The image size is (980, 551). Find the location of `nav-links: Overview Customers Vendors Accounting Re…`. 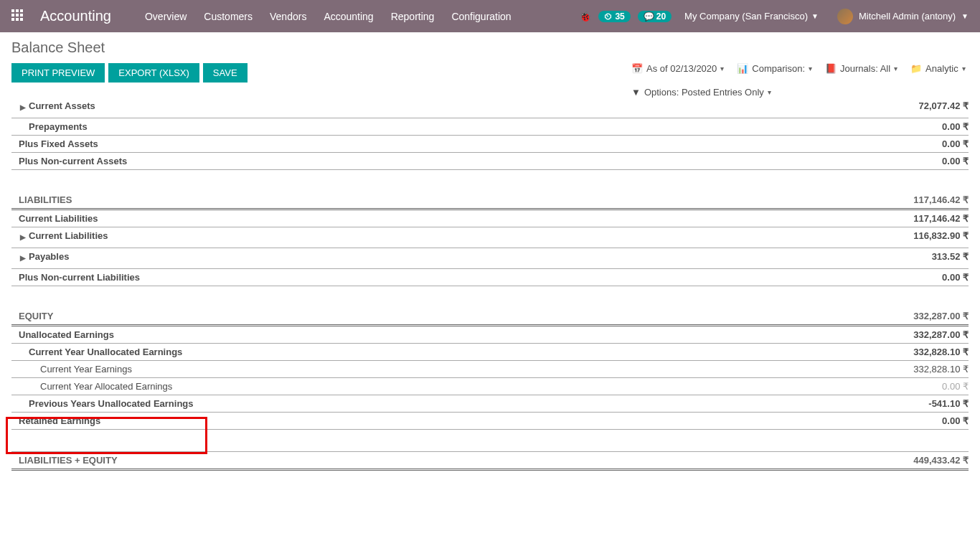

nav-links: Overview Customers Vendors Accounting Re… is located at coordinates (329, 16).